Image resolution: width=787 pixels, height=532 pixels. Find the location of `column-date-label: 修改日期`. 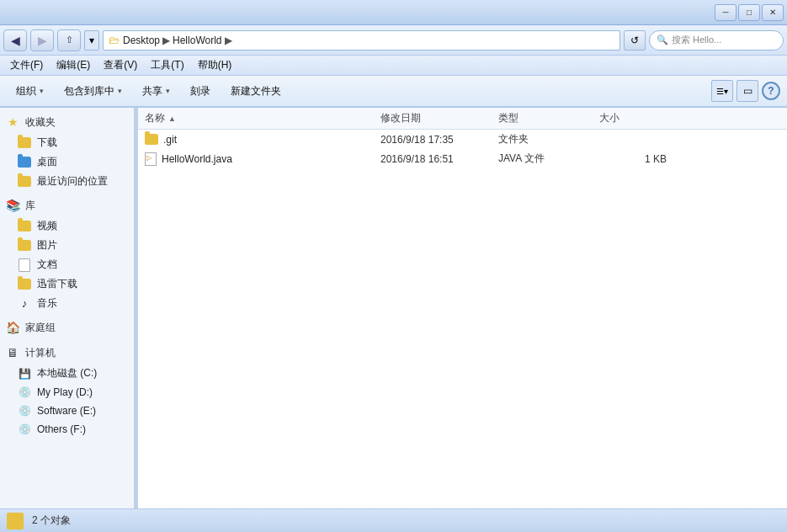

column-date-label: 修改日期 is located at coordinates (401, 118).